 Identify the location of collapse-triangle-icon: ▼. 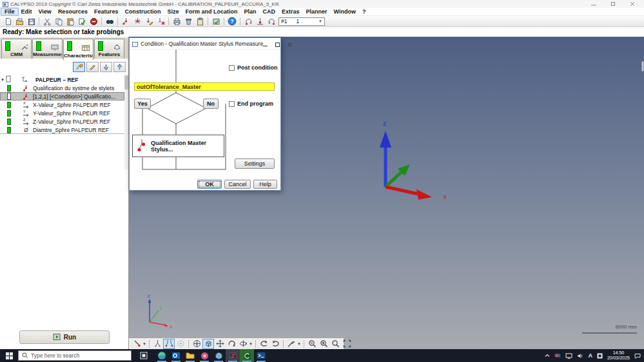
(3, 80).